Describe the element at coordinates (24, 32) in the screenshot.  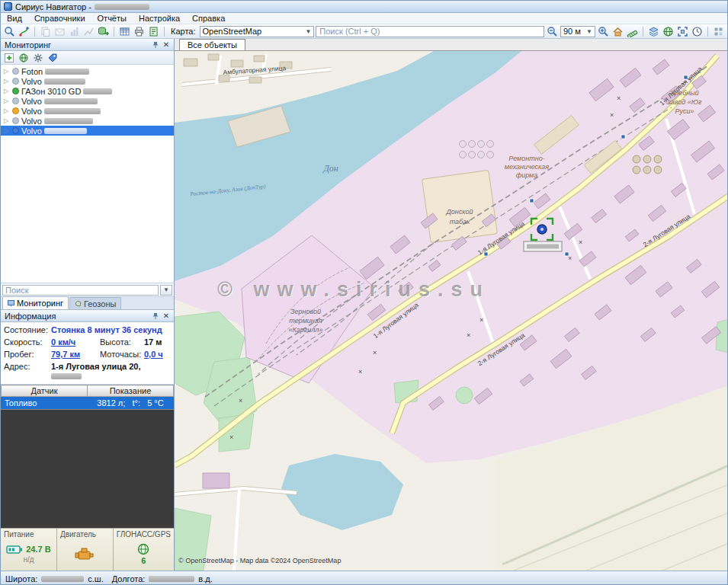
I see `route-icon` at that location.